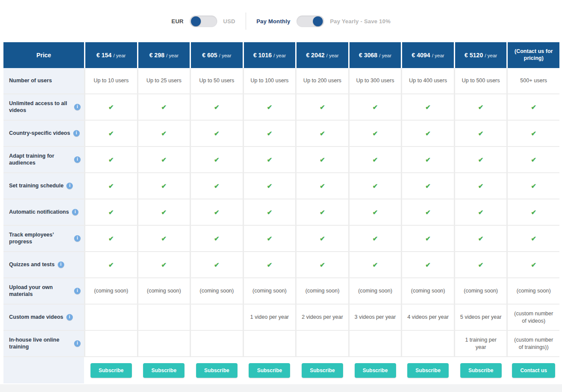 Image resolution: width=562 pixels, height=392 pixels. I want to click on pay-yearly-label: Pay Yearly - Save 10%, so click(360, 22).